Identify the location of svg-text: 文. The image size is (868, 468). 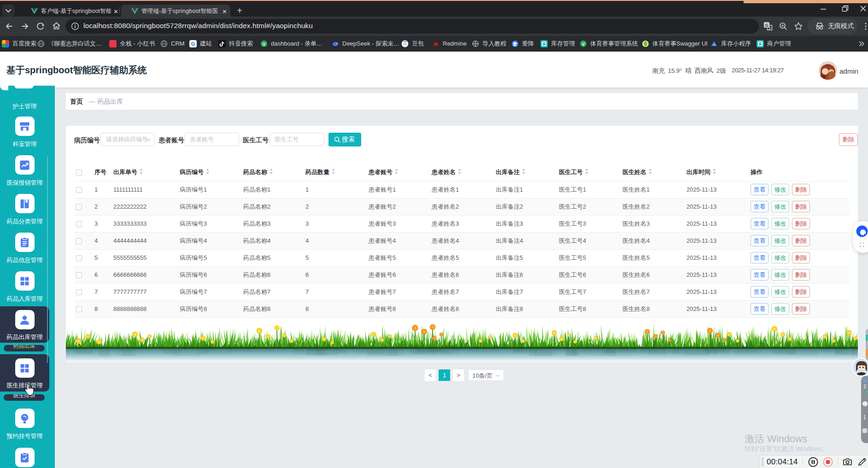
(770, 29).